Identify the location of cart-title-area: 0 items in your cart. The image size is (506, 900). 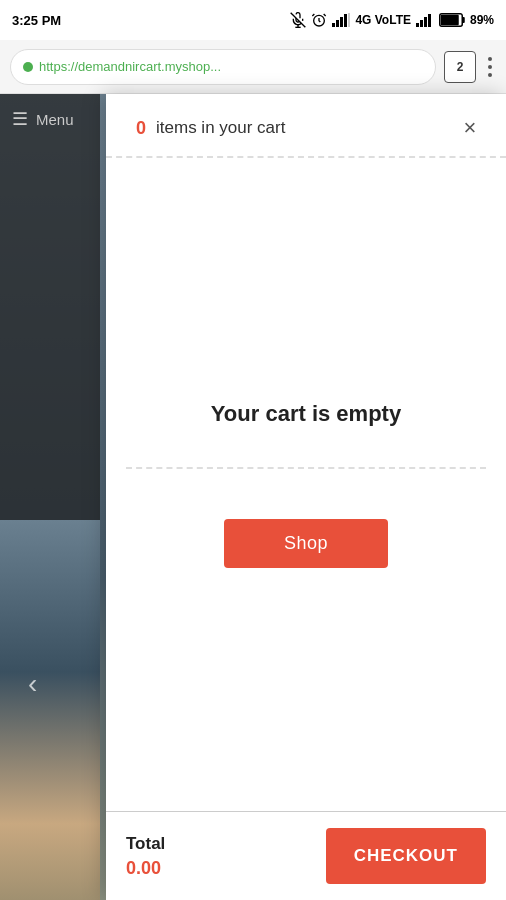
(206, 128).